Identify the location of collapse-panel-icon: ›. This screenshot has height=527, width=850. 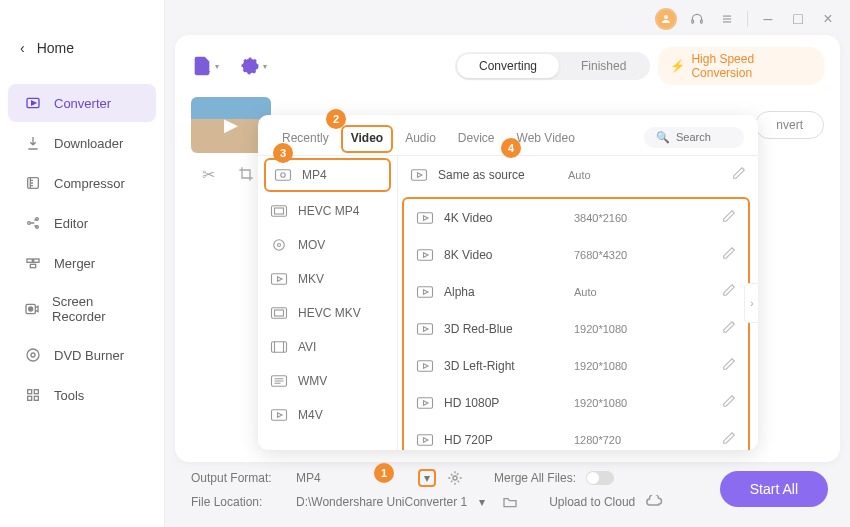
(751, 303).